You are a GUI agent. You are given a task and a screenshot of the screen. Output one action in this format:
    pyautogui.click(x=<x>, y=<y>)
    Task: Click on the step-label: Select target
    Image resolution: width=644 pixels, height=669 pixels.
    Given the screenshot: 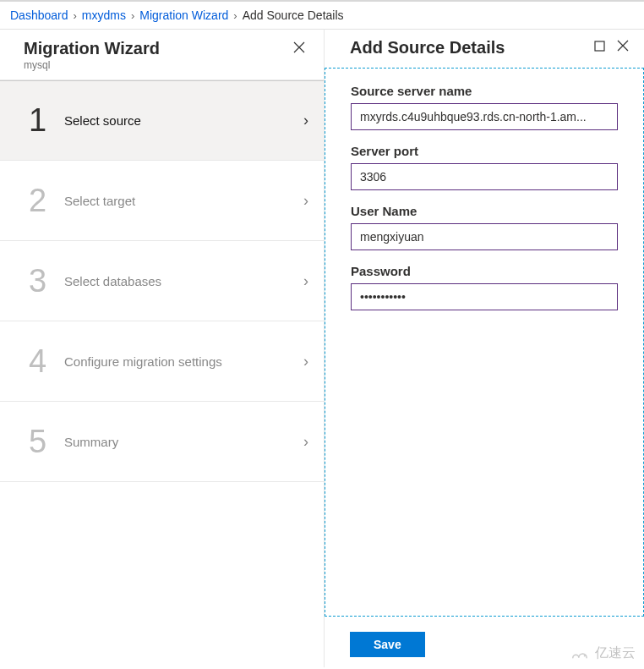 What is the action you would take?
    pyautogui.click(x=184, y=201)
    